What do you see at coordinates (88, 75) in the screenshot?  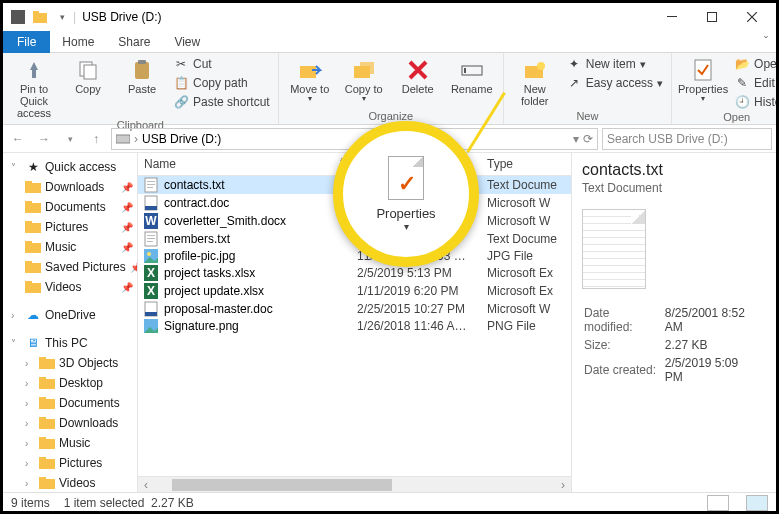 I see `copy-button: Copy` at bounding box center [88, 75].